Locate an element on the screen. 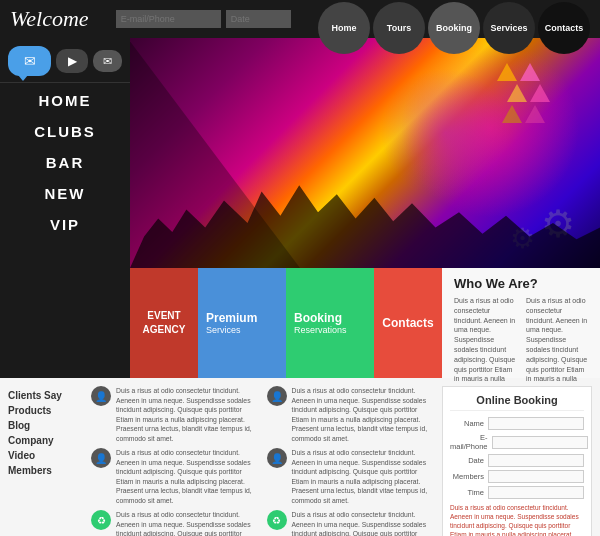  nav-contacts-btn: Contacts is located at coordinates (564, 28).